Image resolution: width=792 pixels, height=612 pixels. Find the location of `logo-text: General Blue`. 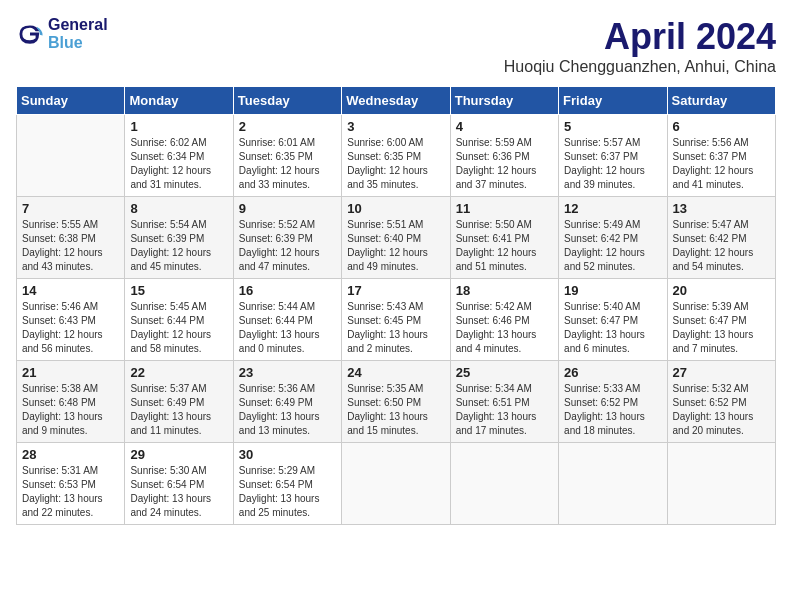

logo-text: General Blue is located at coordinates (78, 34).